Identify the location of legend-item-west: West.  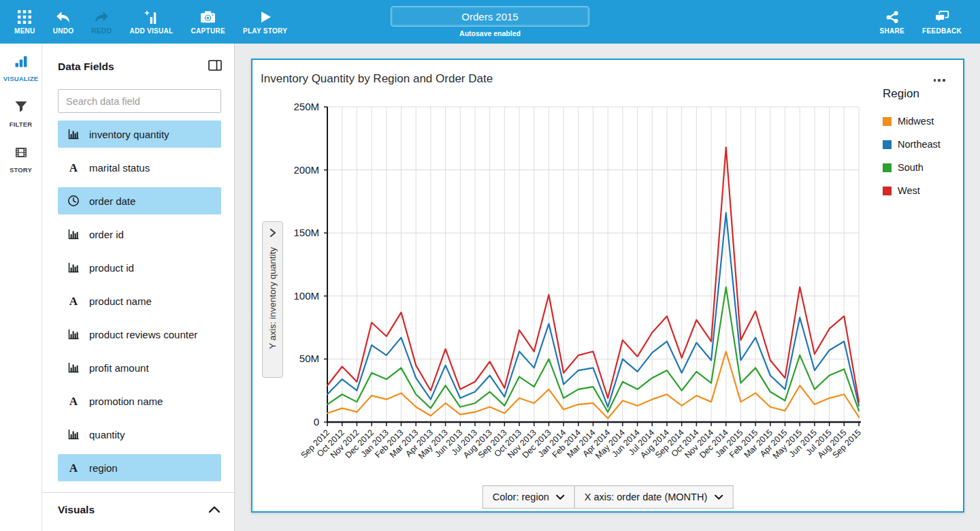
(921, 191).